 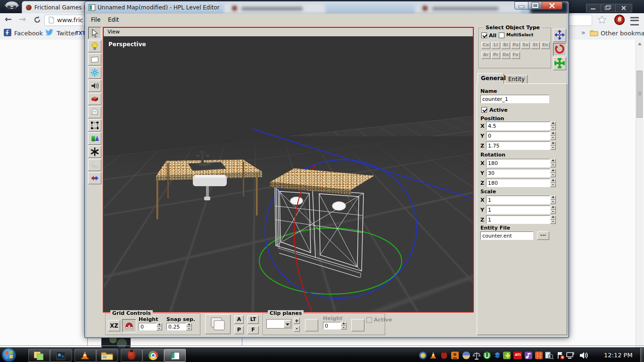 What do you see at coordinates (8, 19) in the screenshot?
I see `back-icon: ←` at bounding box center [8, 19].